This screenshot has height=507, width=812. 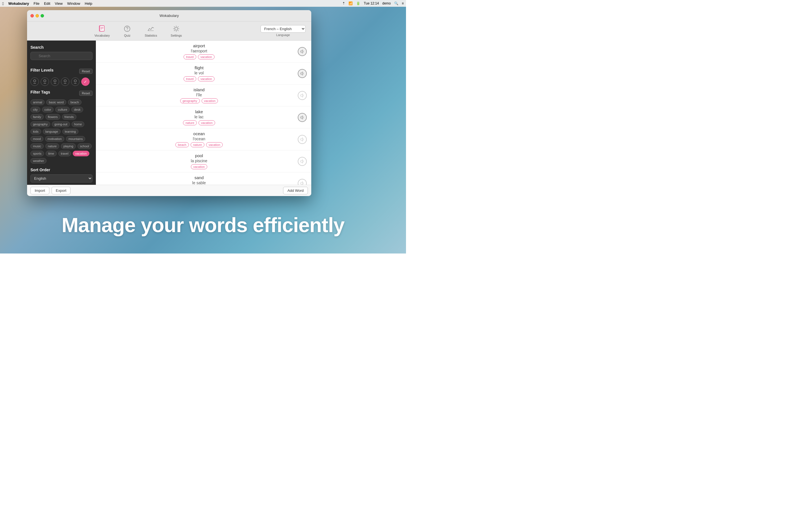 I want to click on tag-going-out: going-out, so click(x=61, y=124).